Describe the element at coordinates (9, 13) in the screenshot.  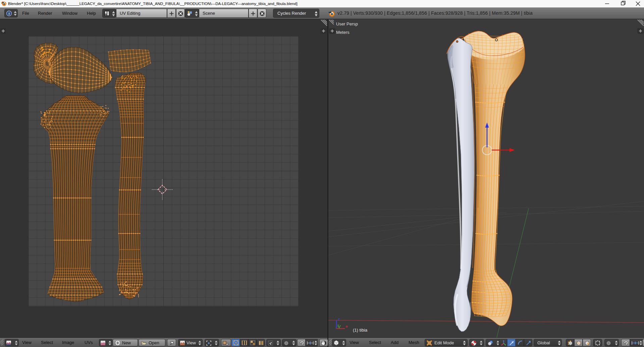
I see `svg-text: i` at that location.